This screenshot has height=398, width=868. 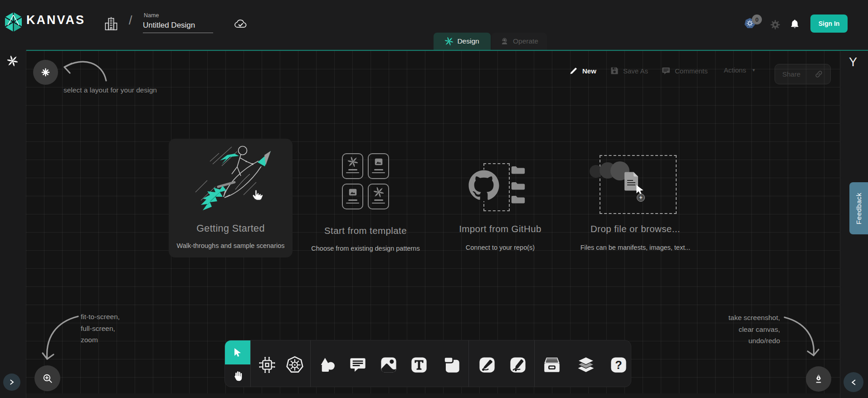 What do you see at coordinates (504, 42) in the screenshot?
I see `operate-person-icon` at bounding box center [504, 42].